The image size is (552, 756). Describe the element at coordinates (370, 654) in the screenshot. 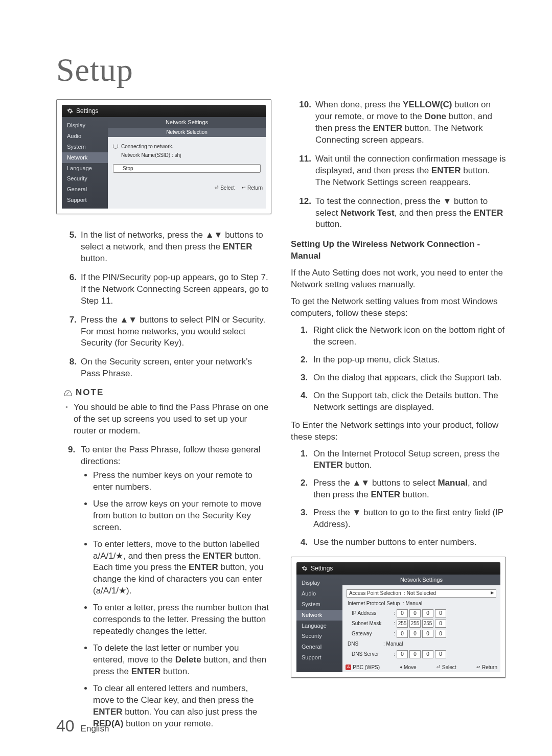

I see `dns-server-label: DNS Server` at that location.